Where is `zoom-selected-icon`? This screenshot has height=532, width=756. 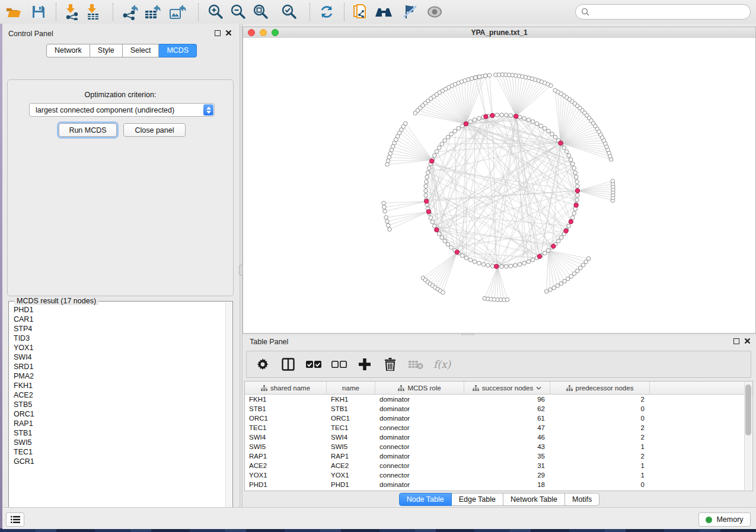
zoom-selected-icon is located at coordinates (289, 12).